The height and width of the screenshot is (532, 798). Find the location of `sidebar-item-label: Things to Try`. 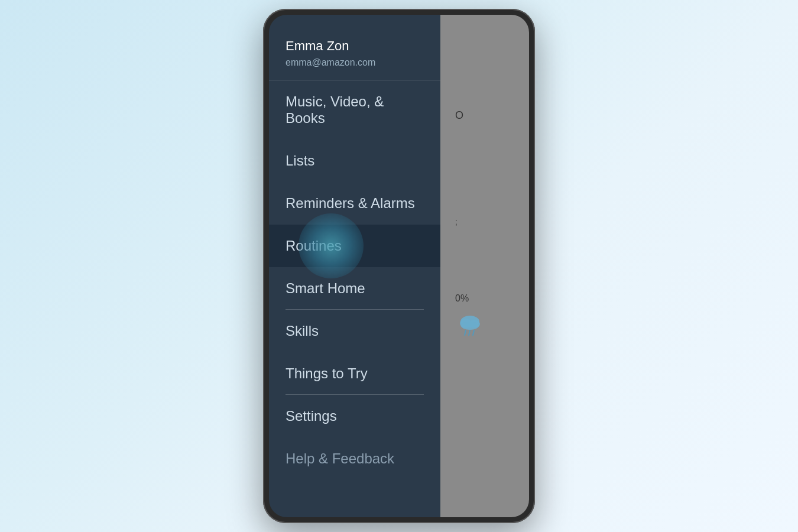

sidebar-item-label: Things to Try is located at coordinates (326, 374).